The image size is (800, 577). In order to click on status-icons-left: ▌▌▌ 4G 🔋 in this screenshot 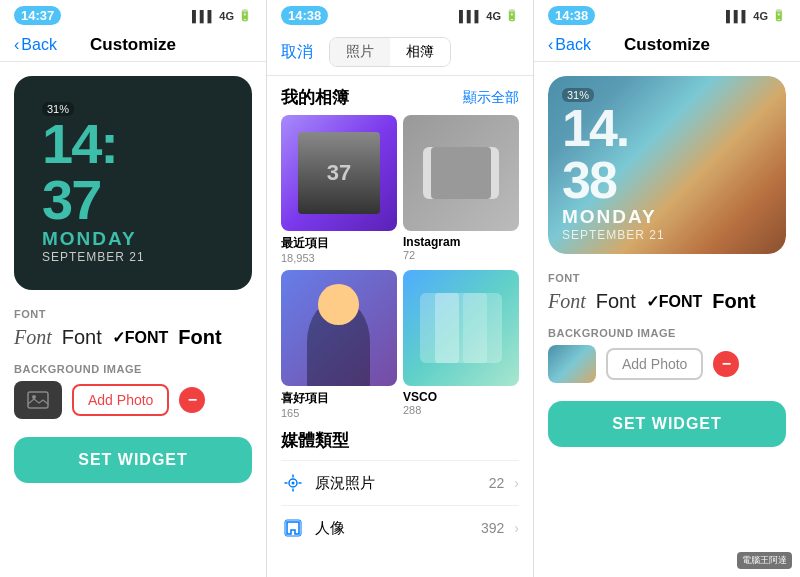, I will do `click(222, 16)`.